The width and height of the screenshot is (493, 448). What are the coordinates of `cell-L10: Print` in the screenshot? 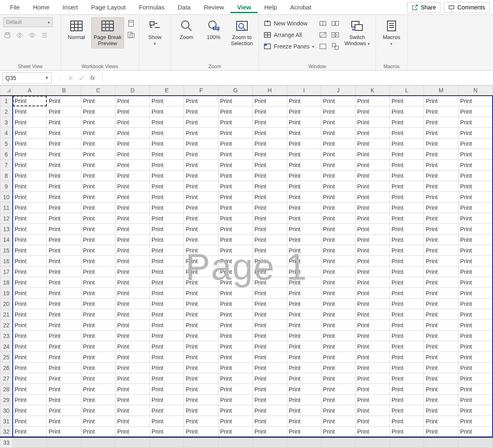 It's located at (407, 197).